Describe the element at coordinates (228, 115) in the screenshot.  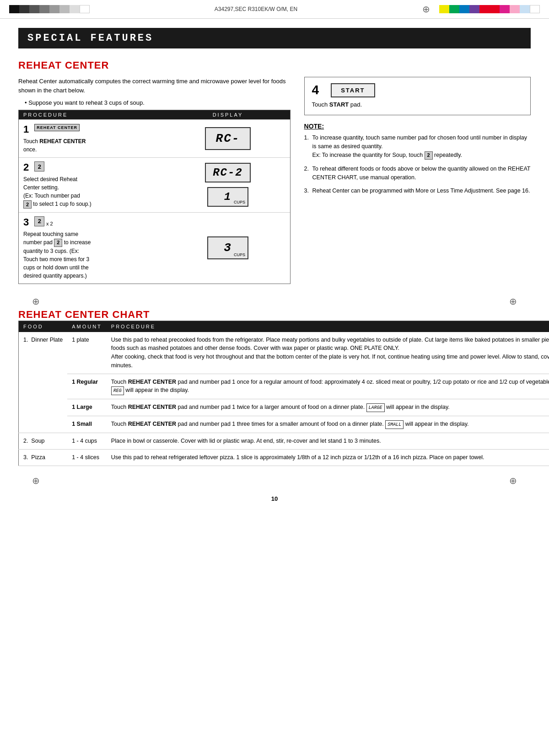
I see `display-label: DISPLAY` at that location.